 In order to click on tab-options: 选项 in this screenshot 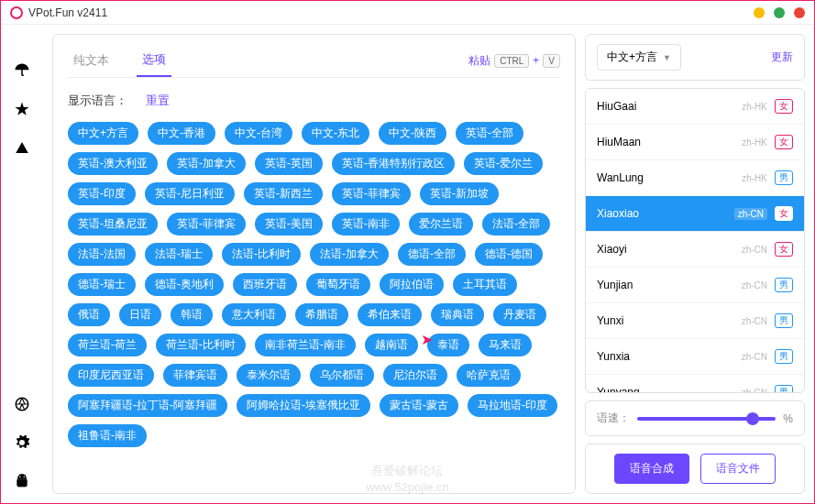, I will do `click(154, 60)`.